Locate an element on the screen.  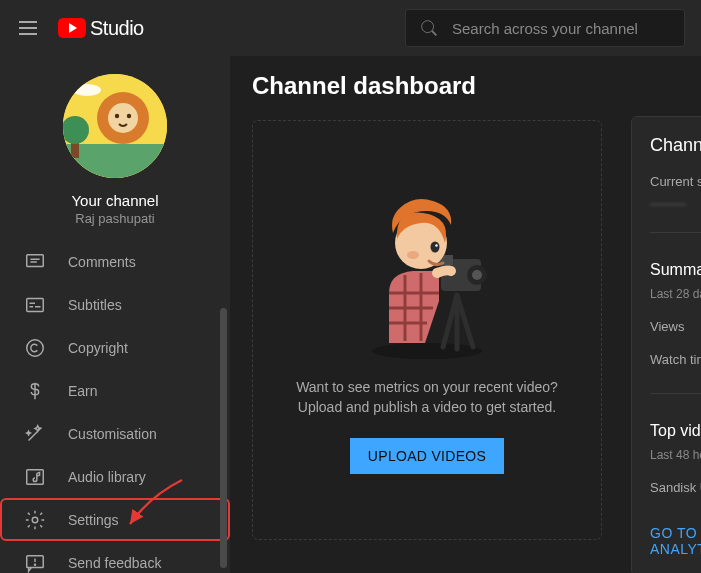
row-views: Views is located at coordinates (676, 326).